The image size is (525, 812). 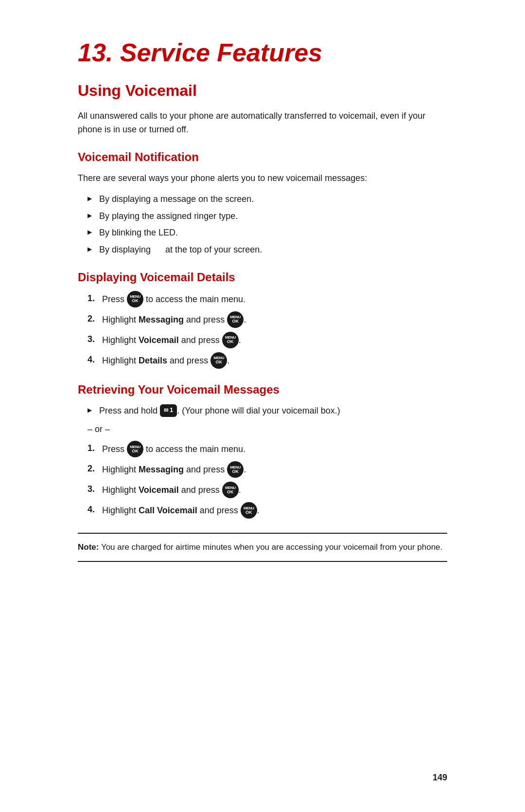 What do you see at coordinates (262, 53) in the screenshot?
I see `chapter-title: 13. Service Features` at bounding box center [262, 53].